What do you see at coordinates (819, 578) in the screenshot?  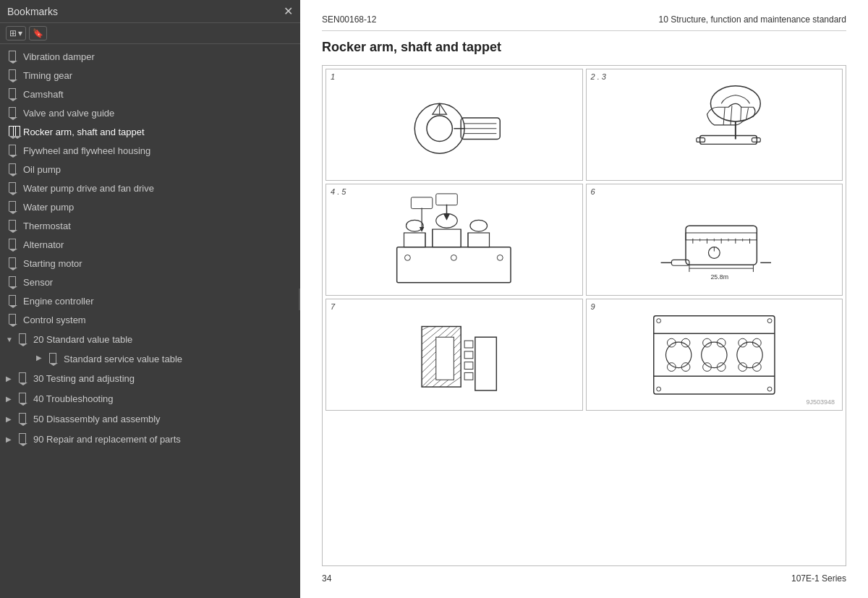 I see `series-label: 107E-1 Series` at bounding box center [819, 578].